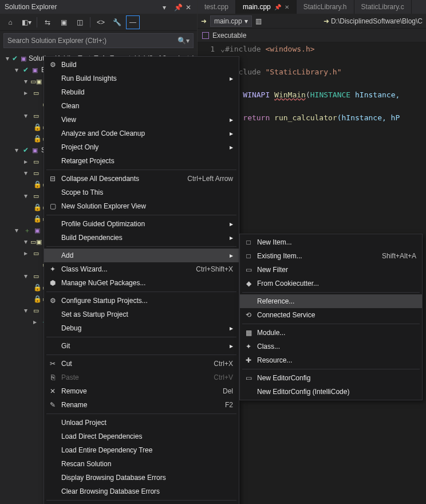 This screenshot has width=426, height=504. I want to click on menu-item-scope-to-this: Scope to This, so click(141, 192).